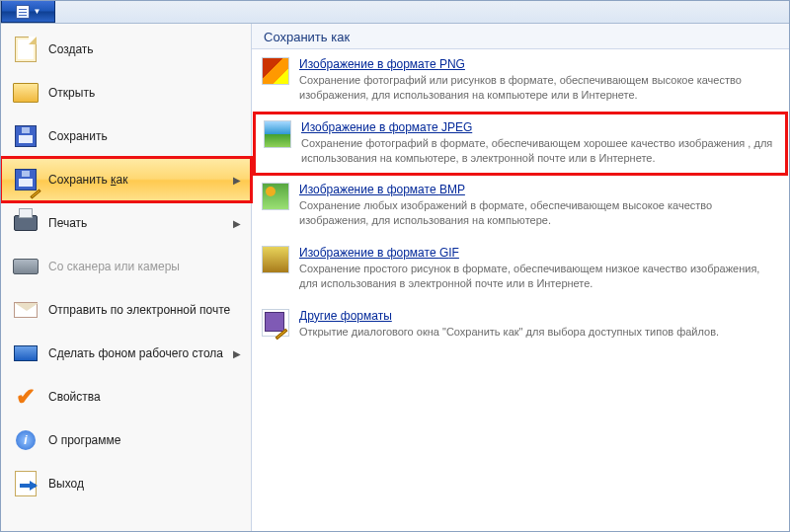 The width and height of the screenshot is (790, 532). What do you see at coordinates (126, 397) in the screenshot?
I see `menu-properties: ✔ Свойства` at bounding box center [126, 397].